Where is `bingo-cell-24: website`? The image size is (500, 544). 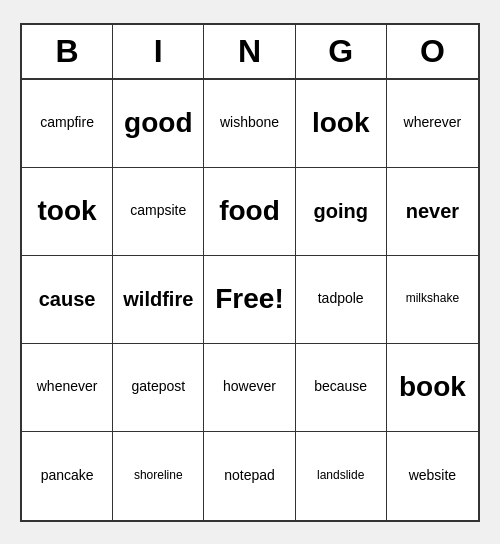 bingo-cell-24: website is located at coordinates (432, 476).